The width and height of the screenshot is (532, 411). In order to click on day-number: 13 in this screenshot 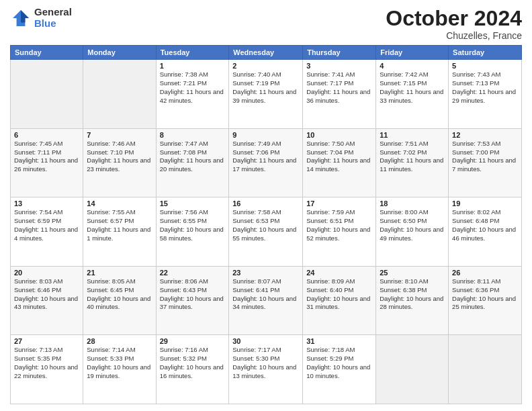, I will do `click(47, 203)`.